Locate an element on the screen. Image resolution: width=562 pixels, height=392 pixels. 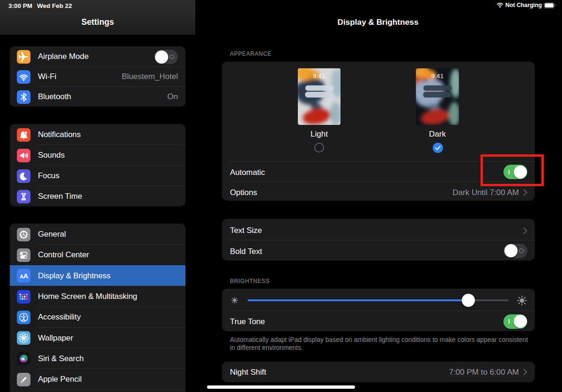
svg-text: A is located at coordinates (25, 276).